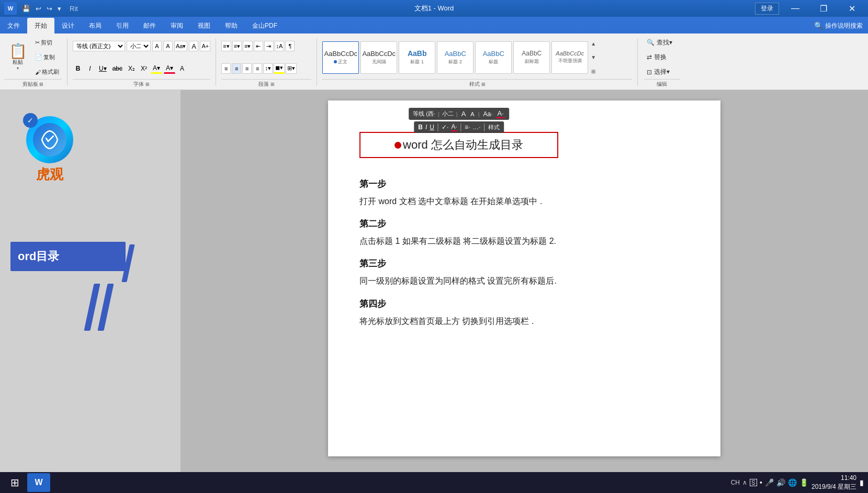 The height and width of the screenshot is (493, 868). I want to click on tab-mail: 邮件, so click(150, 26).